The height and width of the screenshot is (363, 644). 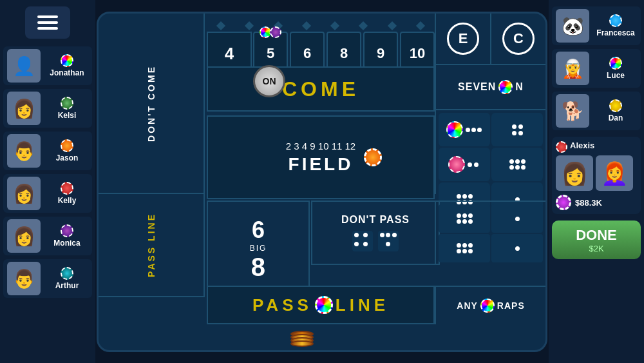 What do you see at coordinates (616, 75) in the screenshot?
I see `name-luce: Luce` at bounding box center [616, 75].